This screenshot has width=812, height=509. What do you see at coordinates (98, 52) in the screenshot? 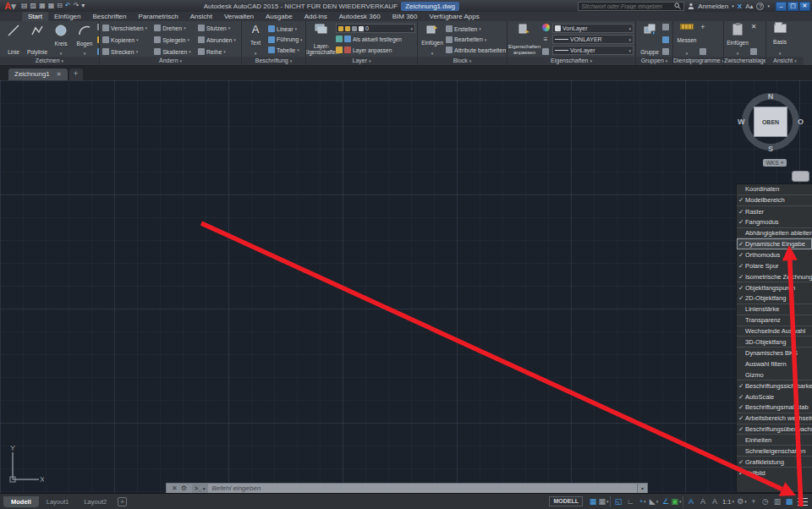
I see `hatch-tool-icon` at bounding box center [98, 52].